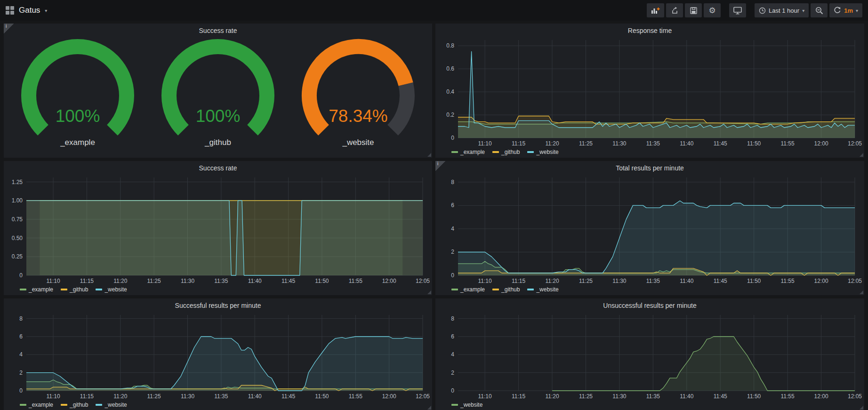 The width and height of the screenshot is (868, 410). Describe the element at coordinates (650, 356) in the screenshot. I see `unsuccessful-results-chart: 0246811:1011:1511:2011:2511:3011:3511:40…` at that location.